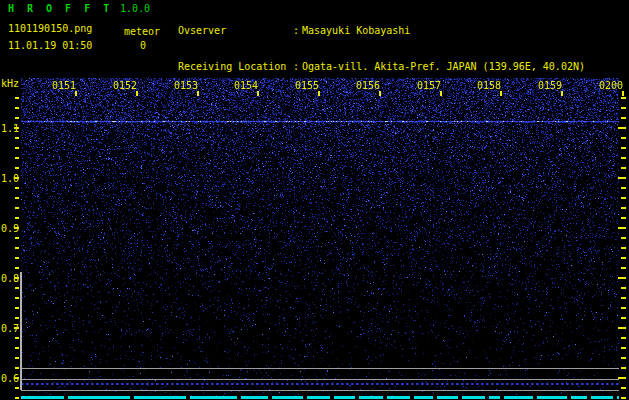 The width and height of the screenshot is (629, 400). What do you see at coordinates (320, 390) in the screenshot?
I see `reference-line-lower` at bounding box center [320, 390].